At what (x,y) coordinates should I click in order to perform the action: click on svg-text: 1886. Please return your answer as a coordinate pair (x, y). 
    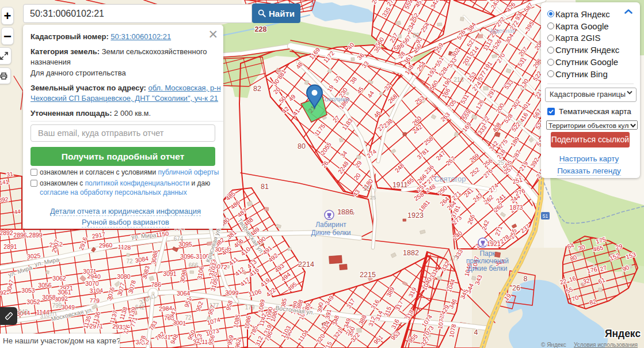
    Looking at the image, I should click on (345, 212).